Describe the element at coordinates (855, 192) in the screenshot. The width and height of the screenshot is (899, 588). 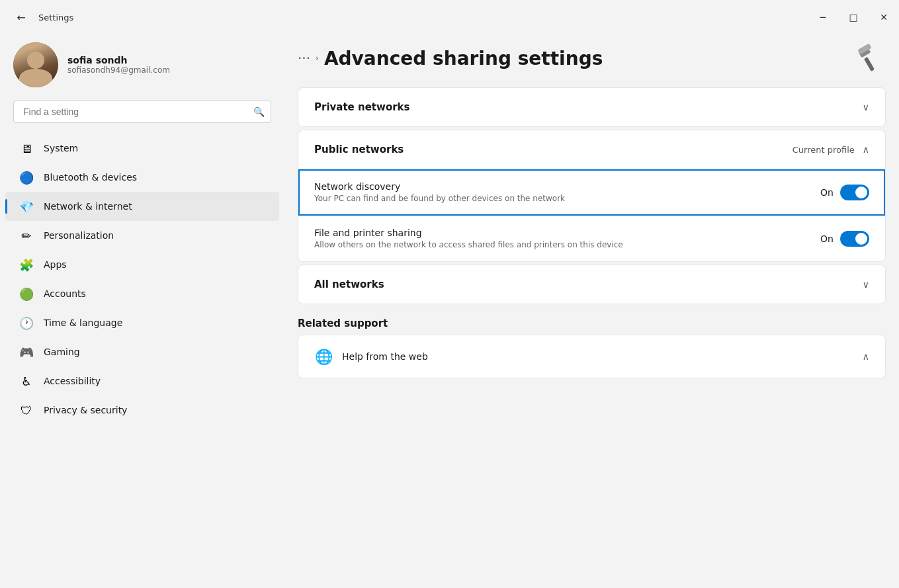
I see `toggle-network-discovery` at that location.